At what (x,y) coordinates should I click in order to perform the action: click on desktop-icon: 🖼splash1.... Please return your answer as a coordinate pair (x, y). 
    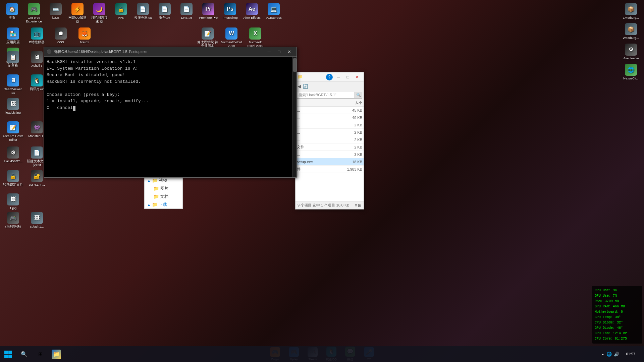
    Looking at the image, I should click on (37, 220).